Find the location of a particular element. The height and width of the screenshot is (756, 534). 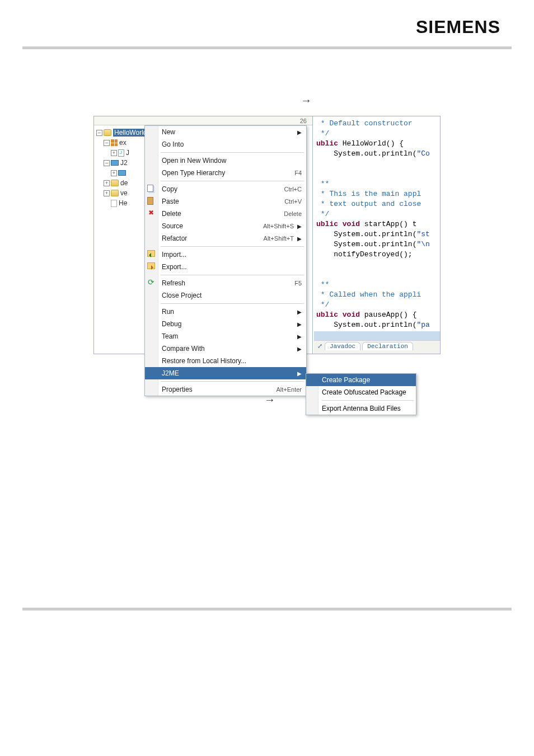

tab-javadoc: Javadoc is located at coordinates (343, 346).